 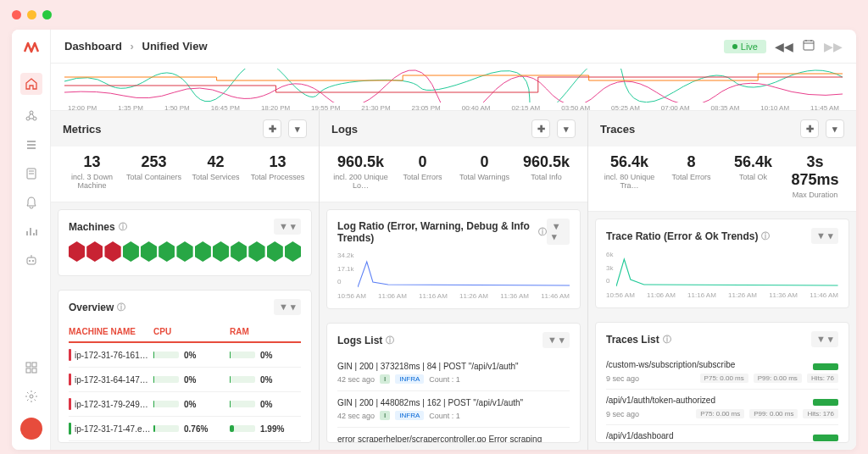 I want to click on table-row: ip-172-31-71-47.e… 0.76% 1.99%, so click(x=185, y=429).